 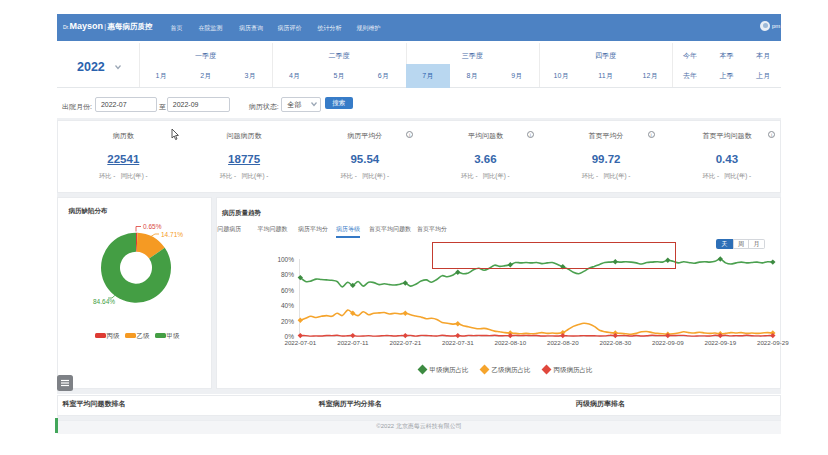 I want to click on svg-text: 14.71%, so click(x=172, y=234).